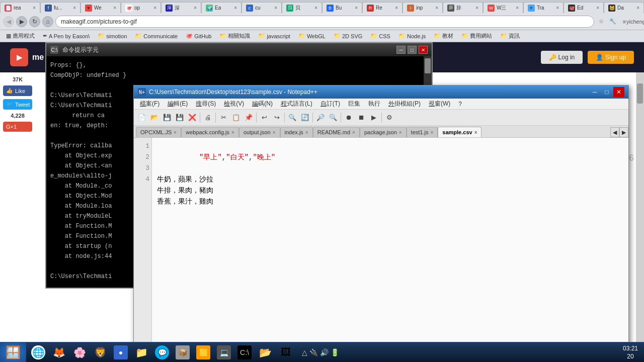 Image resolution: width=644 pixels, height=362 pixels. What do you see at coordinates (263, 104) in the screenshot?
I see `menu-encoding: 編碼(N)` at bounding box center [263, 104].